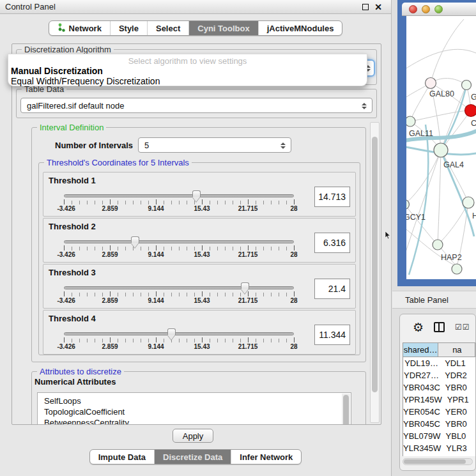  I want to click on node-hap2, so click(438, 245).